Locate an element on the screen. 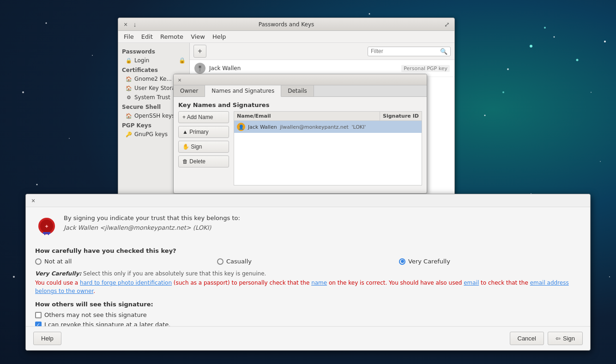  check-section: How carefully have you checked this key?… is located at coordinates (308, 256).